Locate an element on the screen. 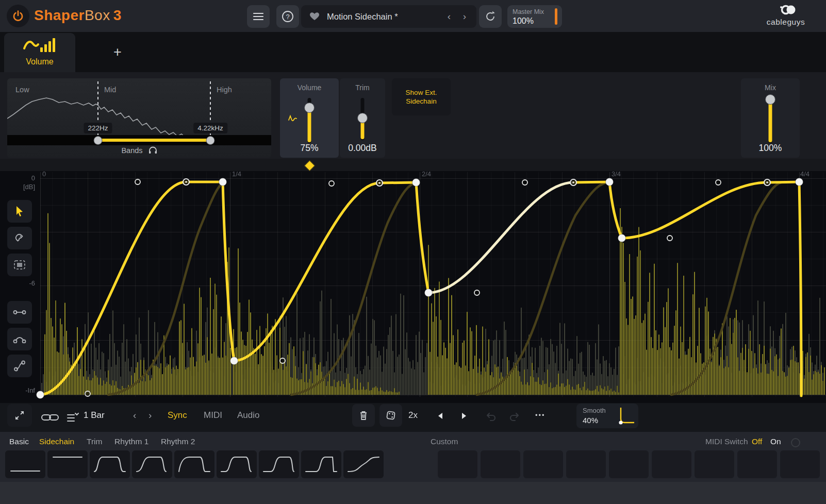  band-handle-low is located at coordinates (98, 140).